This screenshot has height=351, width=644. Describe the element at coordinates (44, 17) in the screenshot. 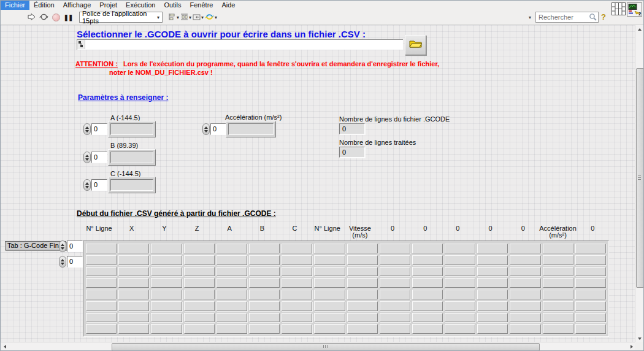

I see `run-continuous-button` at that location.